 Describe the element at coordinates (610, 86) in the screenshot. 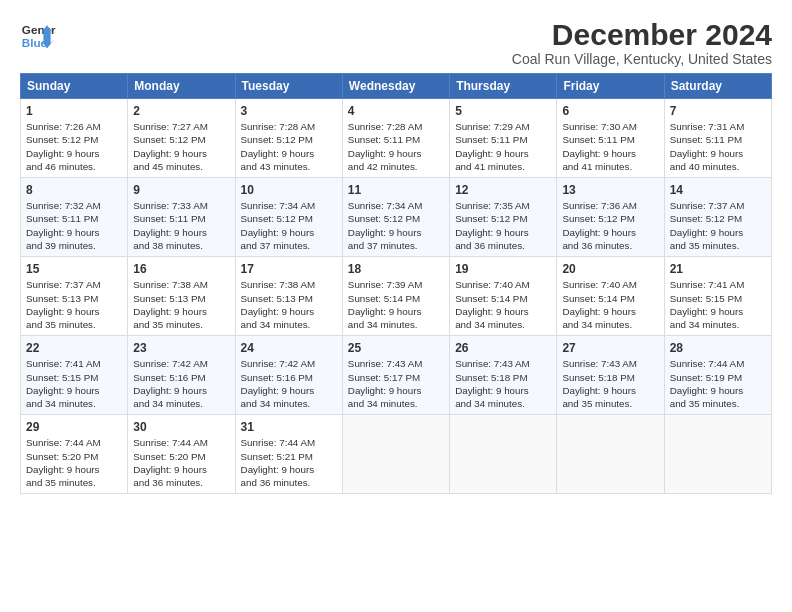

I see `calendar-header-friday: Friday` at that location.